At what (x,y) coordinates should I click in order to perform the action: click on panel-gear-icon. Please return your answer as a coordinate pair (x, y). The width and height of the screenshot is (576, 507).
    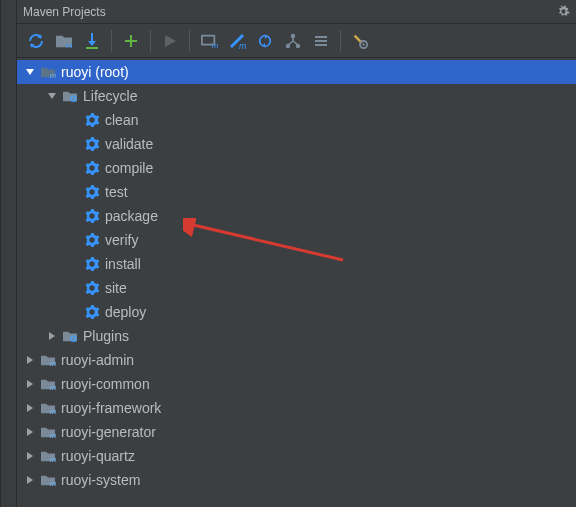
    Looking at the image, I should click on (564, 12).